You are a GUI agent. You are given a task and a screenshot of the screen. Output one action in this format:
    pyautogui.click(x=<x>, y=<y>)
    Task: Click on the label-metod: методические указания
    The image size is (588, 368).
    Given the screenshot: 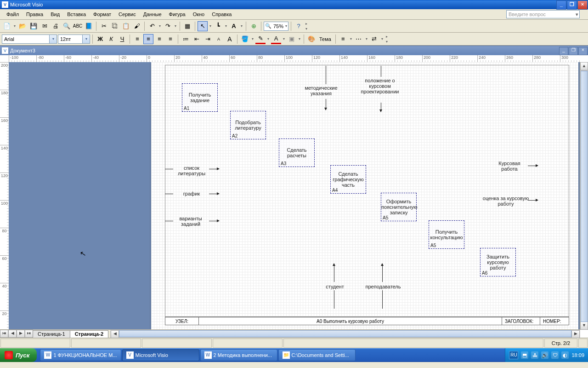 What is the action you would take?
    pyautogui.click(x=321, y=91)
    